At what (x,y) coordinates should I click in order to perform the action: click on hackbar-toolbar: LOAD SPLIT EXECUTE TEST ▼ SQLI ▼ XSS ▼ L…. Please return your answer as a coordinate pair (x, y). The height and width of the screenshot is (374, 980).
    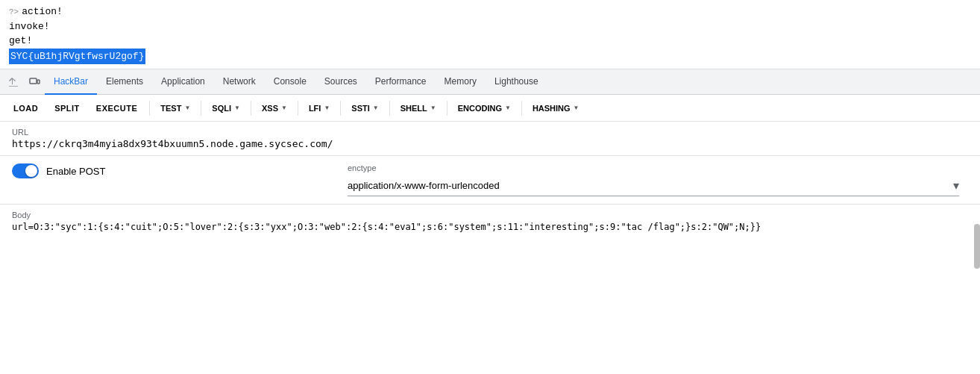
    Looking at the image, I should click on (490, 108).